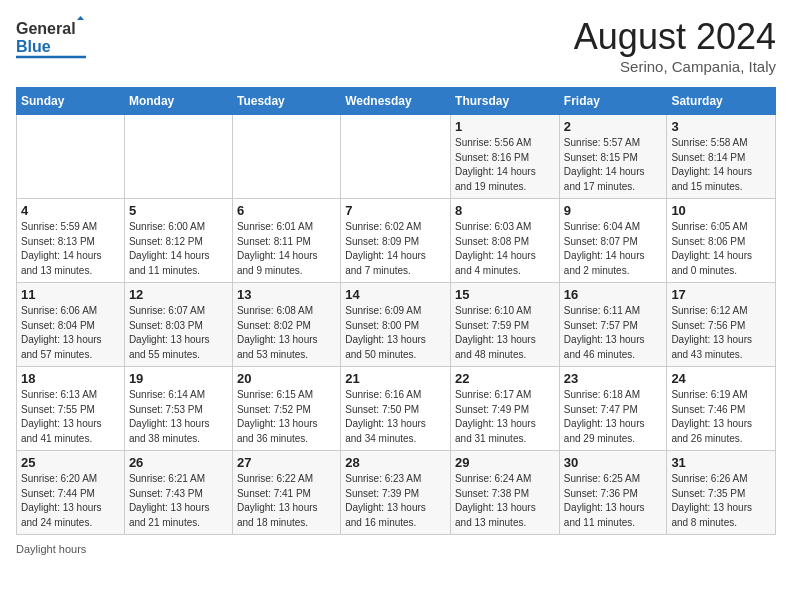 This screenshot has width=792, height=612. What do you see at coordinates (721, 462) in the screenshot?
I see `day-number: 31` at bounding box center [721, 462].